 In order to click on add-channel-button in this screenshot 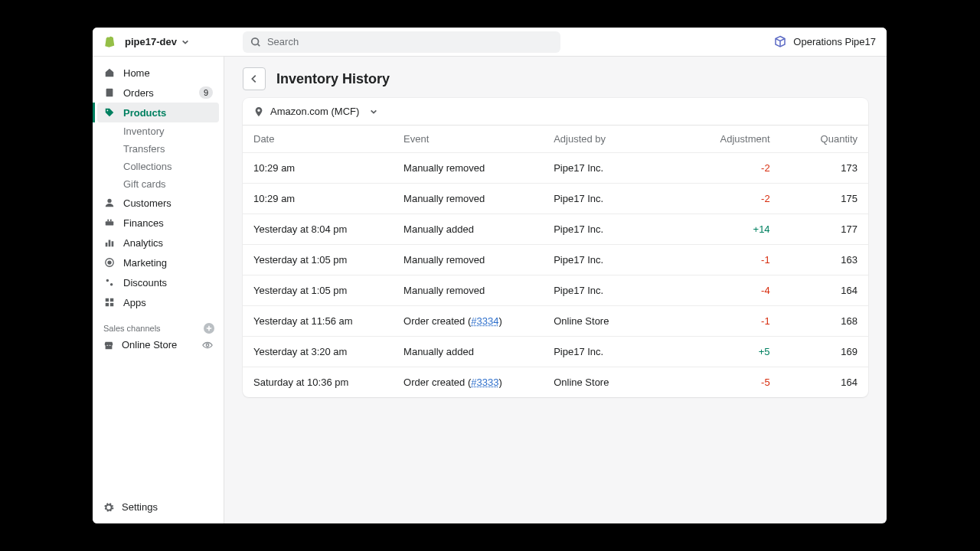, I will do `click(209, 328)`.